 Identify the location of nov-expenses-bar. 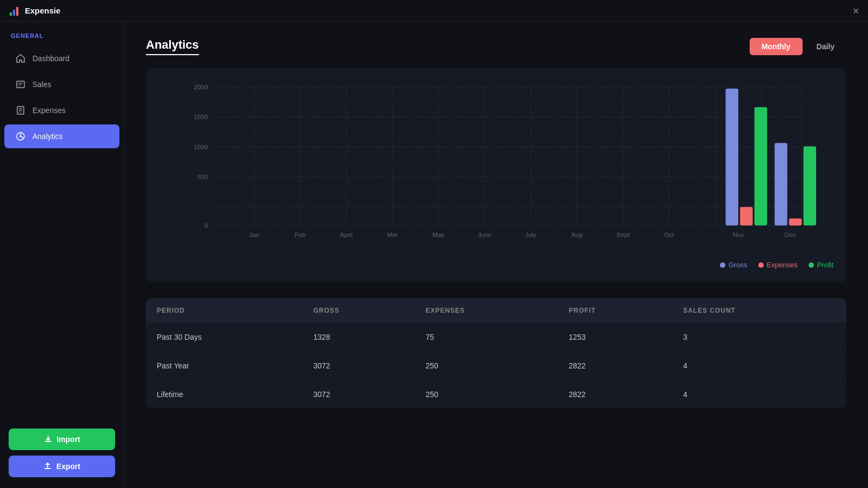
(746, 216).